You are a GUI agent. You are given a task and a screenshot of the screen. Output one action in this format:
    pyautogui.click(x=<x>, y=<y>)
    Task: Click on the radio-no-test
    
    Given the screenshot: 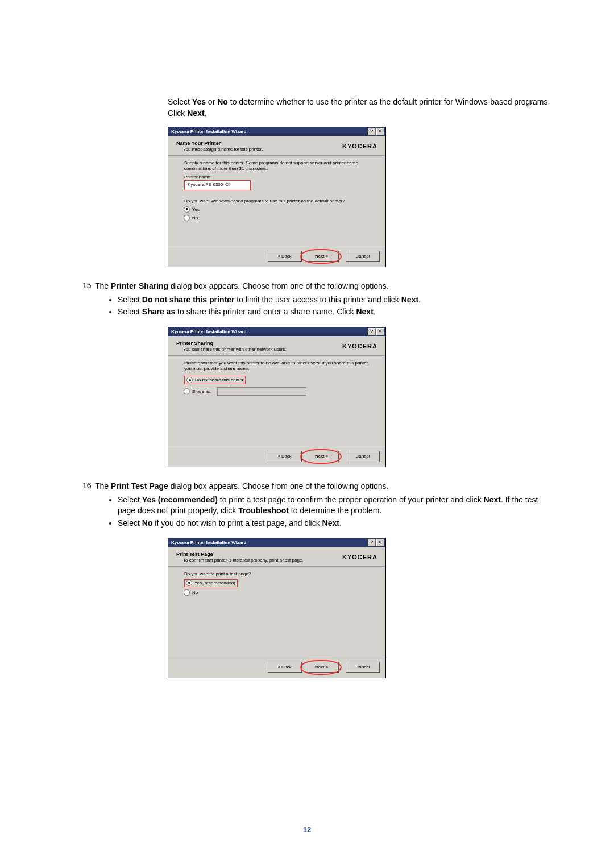 What is the action you would take?
    pyautogui.click(x=186, y=592)
    